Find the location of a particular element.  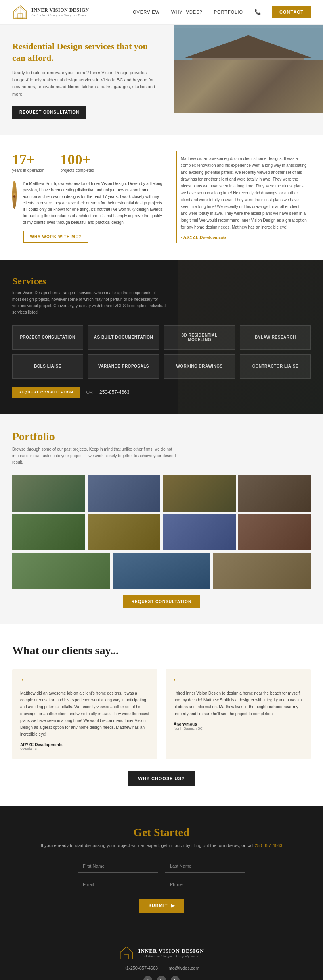

nav-logo: INNER VISION DESIGN Distinctive Designs … is located at coordinates (51, 12).